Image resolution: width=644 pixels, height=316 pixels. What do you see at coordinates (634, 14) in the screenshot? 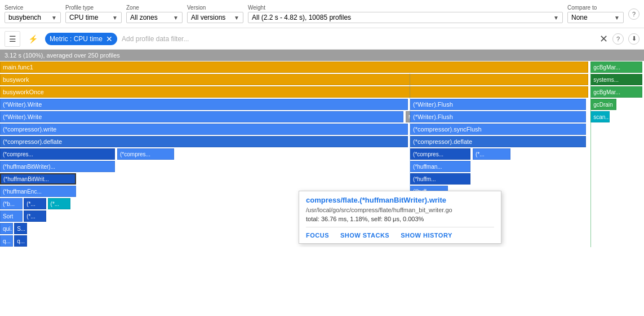
I see `help-button: ?` at bounding box center [634, 14].